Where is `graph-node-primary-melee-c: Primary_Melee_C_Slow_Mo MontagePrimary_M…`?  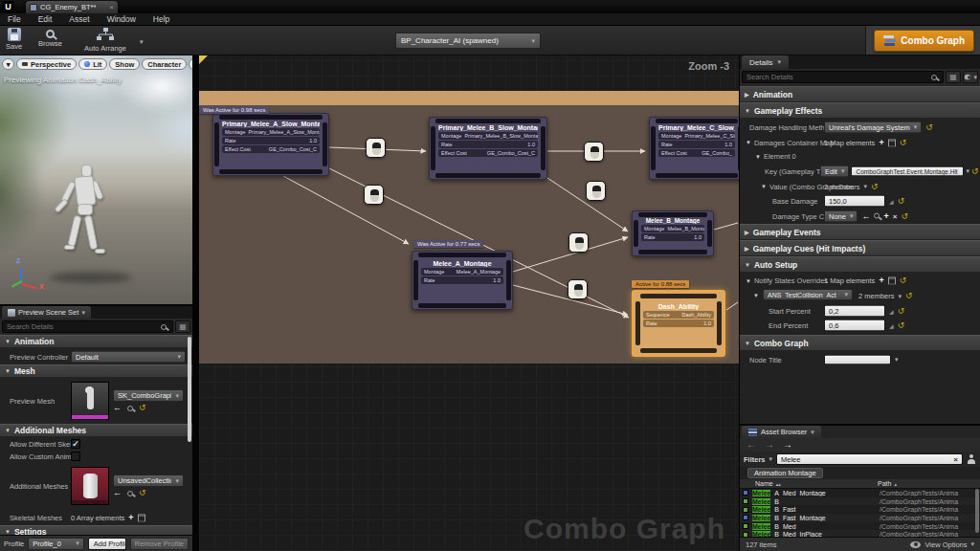
graph-node-primary-melee-c: Primary_Melee_C_Slow_Mo MontagePrimary_M… is located at coordinates (694, 148).